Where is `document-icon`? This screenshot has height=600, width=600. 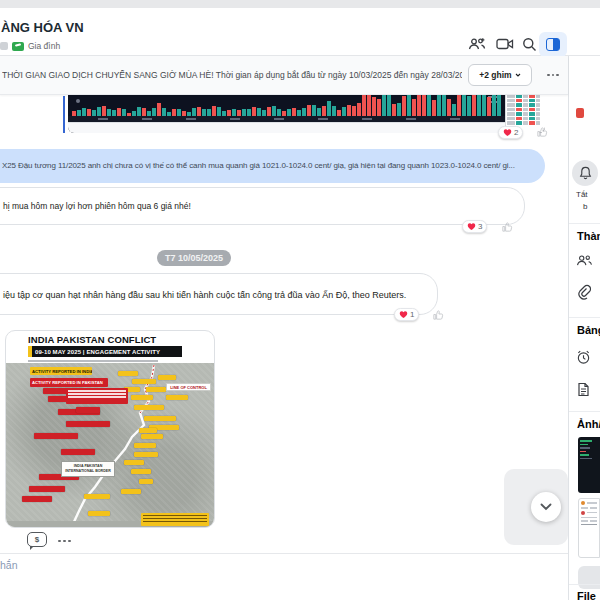 document-icon is located at coordinates (584, 392).